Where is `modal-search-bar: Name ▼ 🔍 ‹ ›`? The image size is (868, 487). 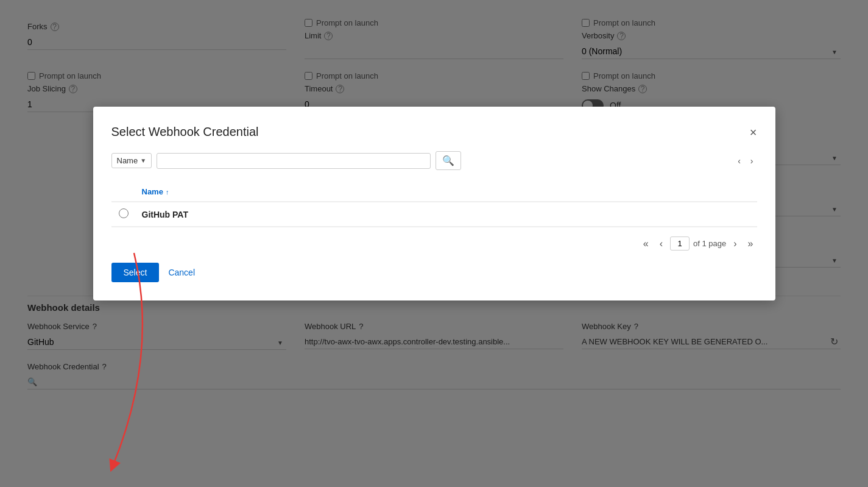
modal-search-bar: Name ▼ 🔍 ‹ › is located at coordinates (434, 161).